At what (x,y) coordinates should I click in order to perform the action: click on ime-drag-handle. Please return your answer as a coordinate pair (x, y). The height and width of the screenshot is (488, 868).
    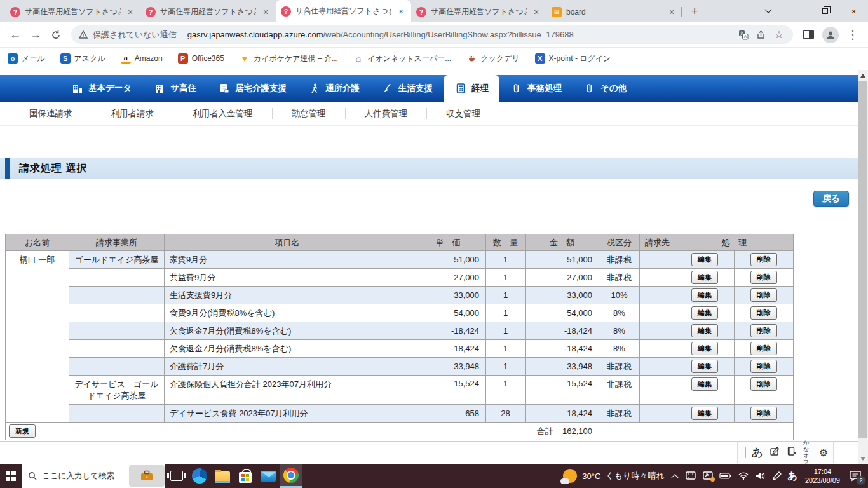
    Looking at the image, I should click on (745, 452).